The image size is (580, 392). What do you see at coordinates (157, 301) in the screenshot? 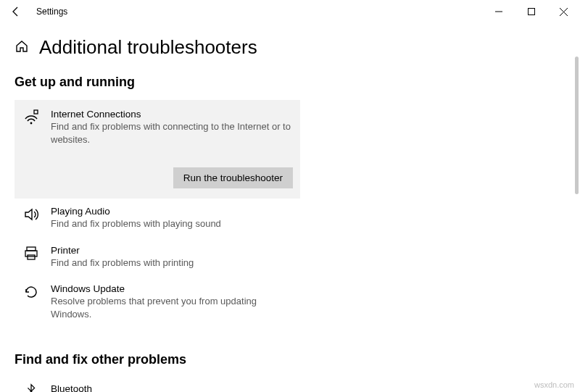
I see `troubleshooter-windows-update: Windows Update Resolve problems that pre…` at bounding box center [157, 301].